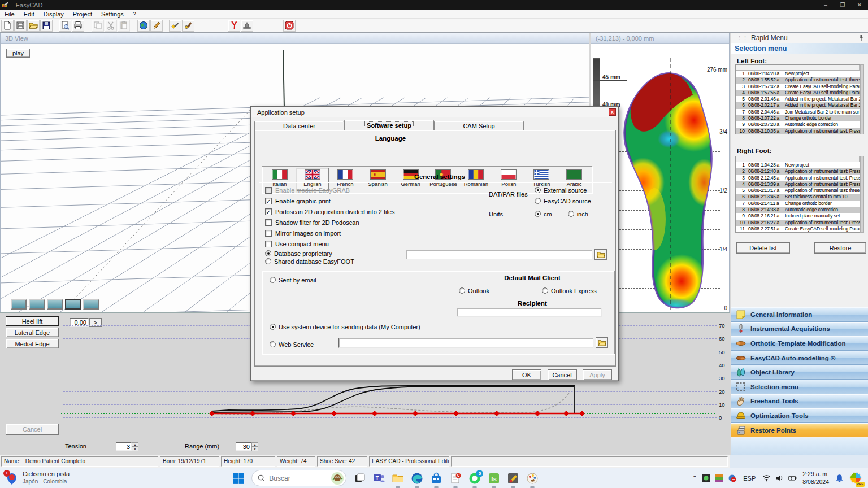 The width and height of the screenshot is (868, 488). What do you see at coordinates (749, 478) in the screenshot?
I see `language-indicator: ESP` at bounding box center [749, 478].